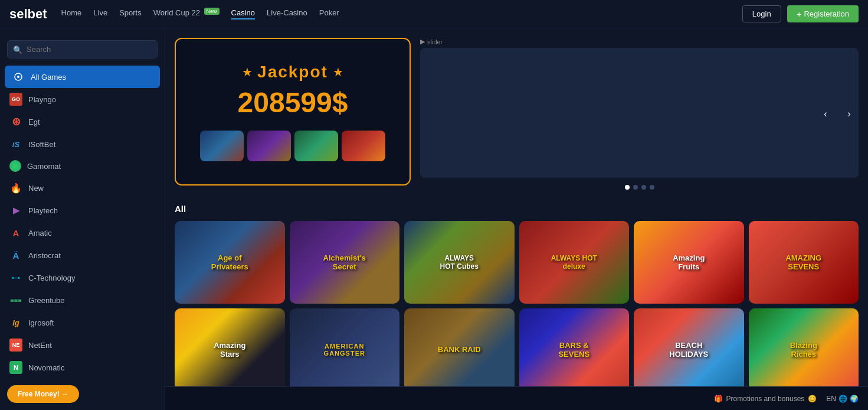 The width and height of the screenshot is (868, 410). What do you see at coordinates (42, 99) in the screenshot?
I see `sidebar-label-playngo: Playngo` at bounding box center [42, 99].